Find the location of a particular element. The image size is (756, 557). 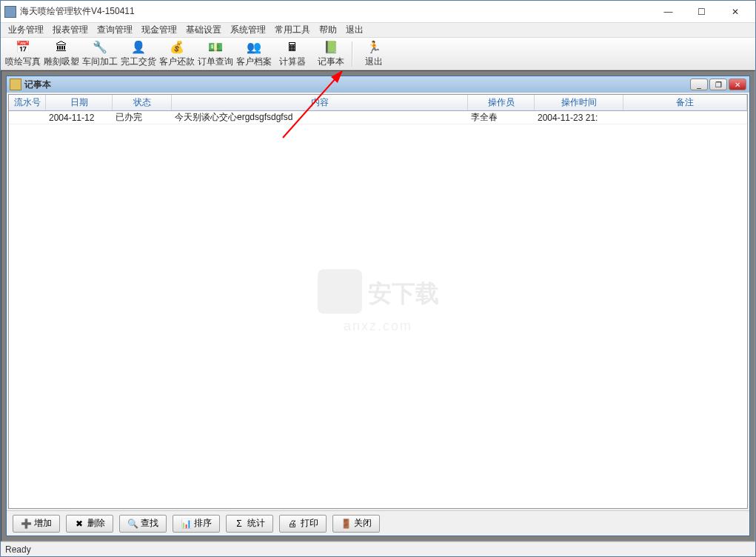

menu-cash: 现金管理 is located at coordinates (159, 30).